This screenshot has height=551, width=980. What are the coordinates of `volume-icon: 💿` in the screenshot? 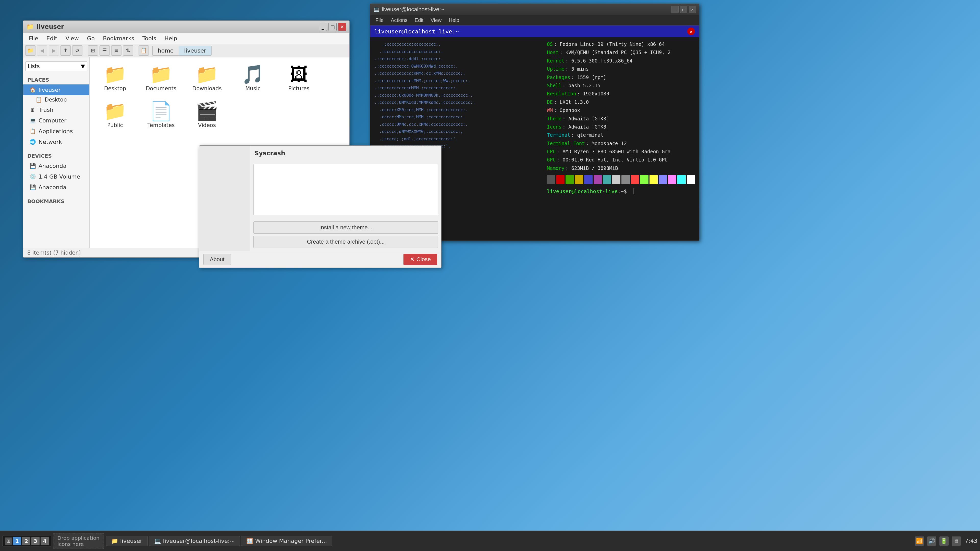 It's located at (33, 176).